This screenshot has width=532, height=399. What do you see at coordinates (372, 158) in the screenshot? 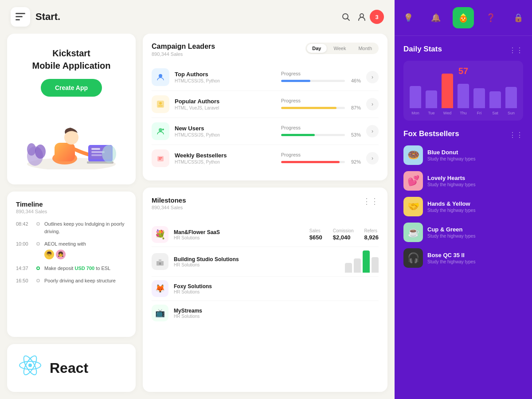
I see `campaign-chevron-4: ›` at bounding box center [372, 158].